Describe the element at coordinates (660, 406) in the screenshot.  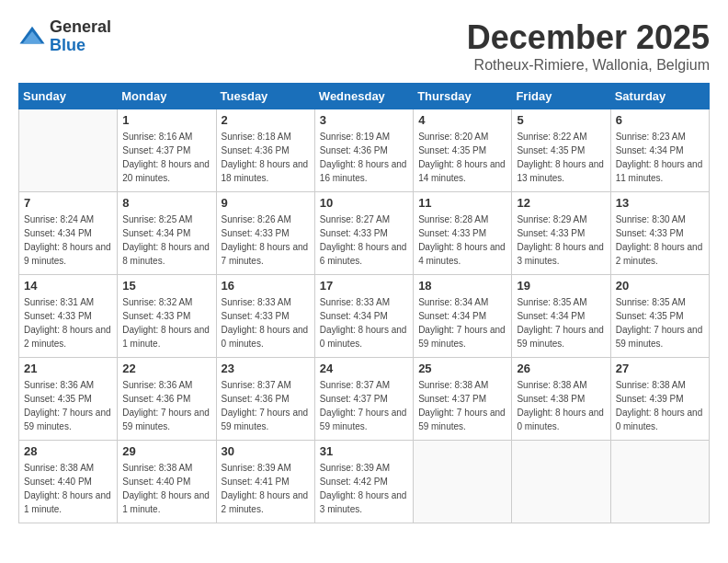
I see `day-info: Sunrise: 8:38 AMSunset: 4:39 PMDaylight:…` at that location.